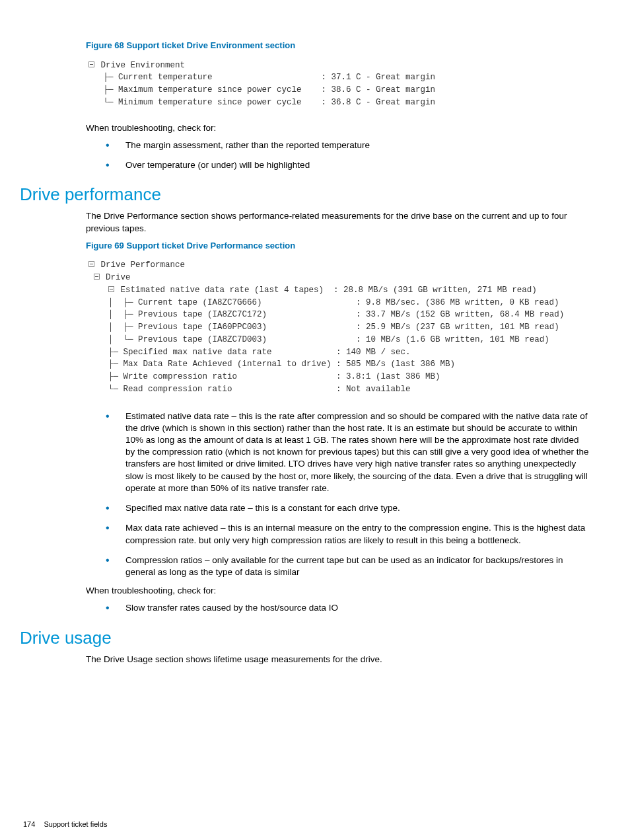 This screenshot has height=840, width=630. Describe the element at coordinates (315, 638) in the screenshot. I see `heading-drive-usage: Drive usage` at that location.